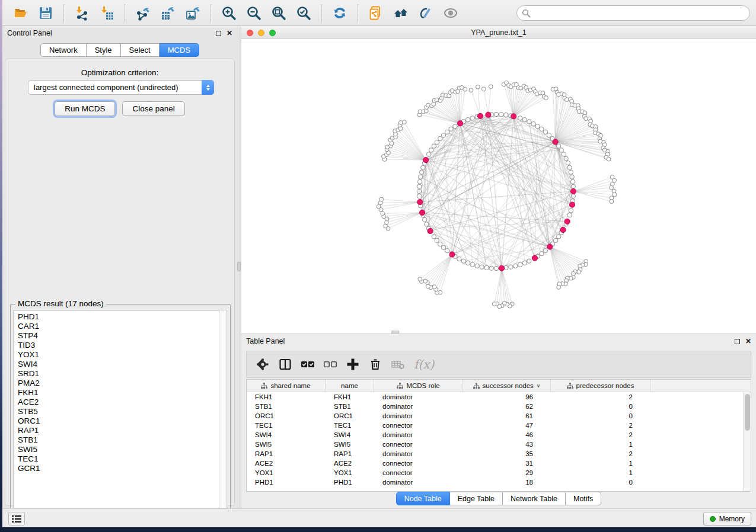  I want to click on column-header-shared-name: shared name, so click(286, 386).